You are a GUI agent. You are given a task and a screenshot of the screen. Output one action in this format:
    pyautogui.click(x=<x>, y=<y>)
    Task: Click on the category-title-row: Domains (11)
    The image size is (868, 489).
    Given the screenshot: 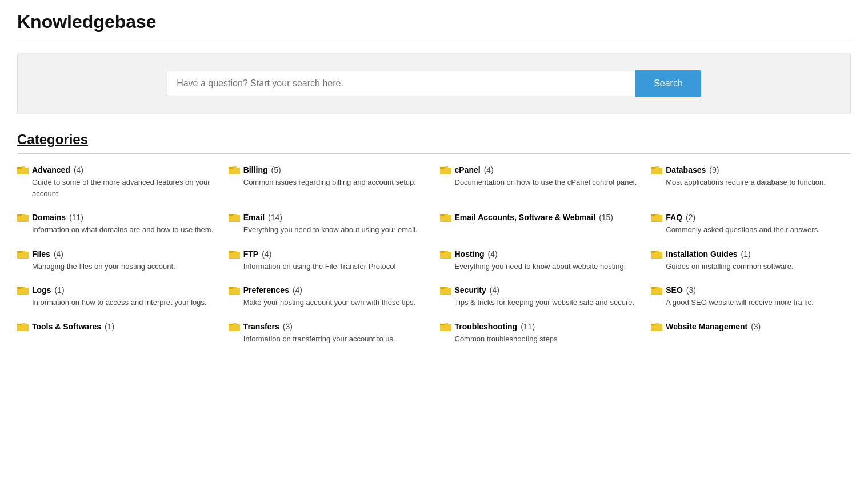 What is the action you would take?
    pyautogui.click(x=117, y=217)
    